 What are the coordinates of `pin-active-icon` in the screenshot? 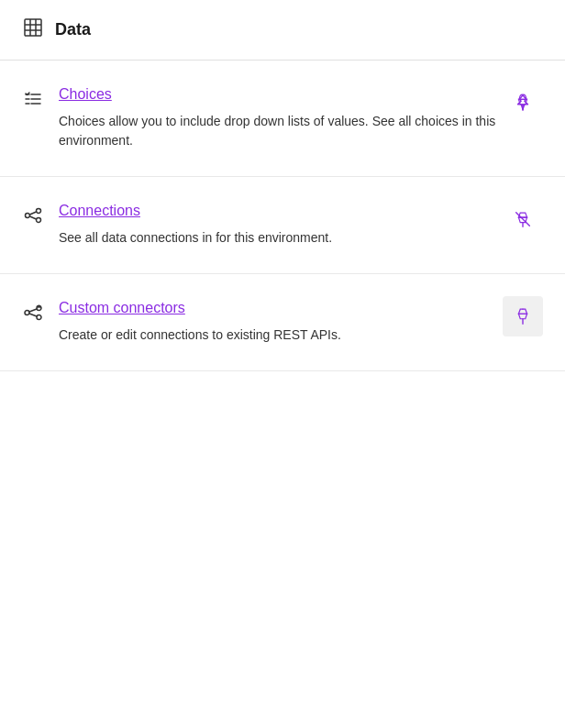 It's located at (523, 316).